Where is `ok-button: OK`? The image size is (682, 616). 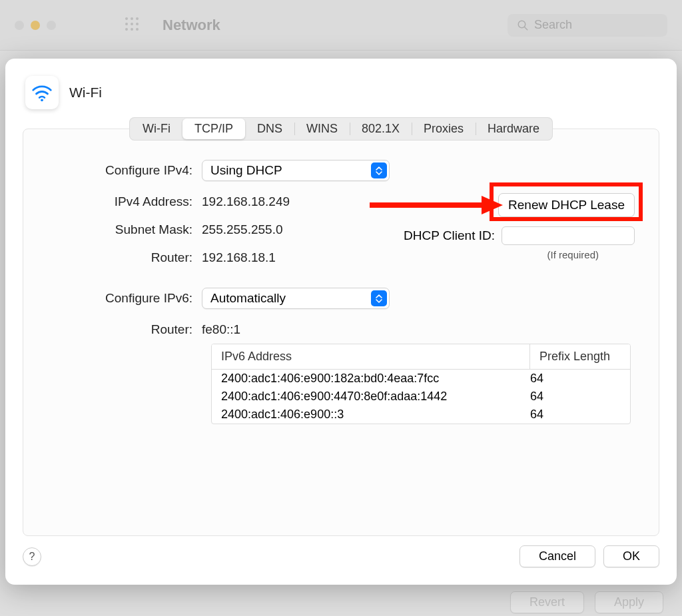 ok-button: OK is located at coordinates (631, 557).